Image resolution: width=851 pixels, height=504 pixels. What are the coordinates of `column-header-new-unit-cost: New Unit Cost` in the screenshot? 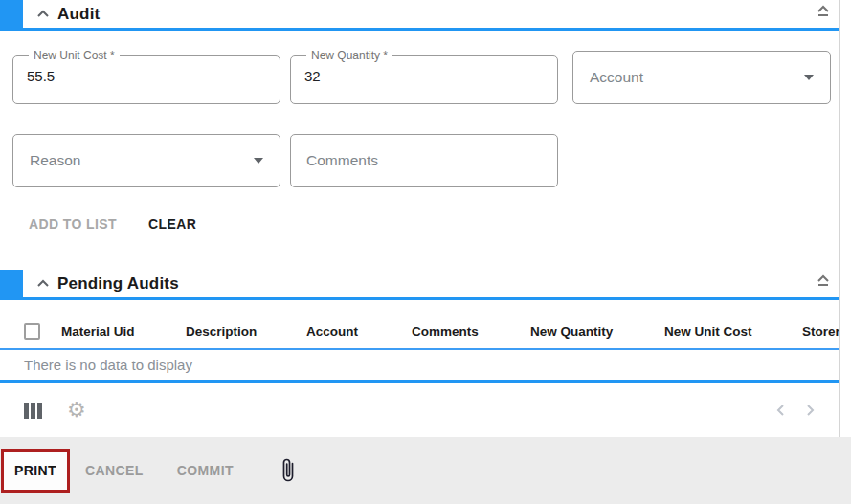 It's located at (733, 331).